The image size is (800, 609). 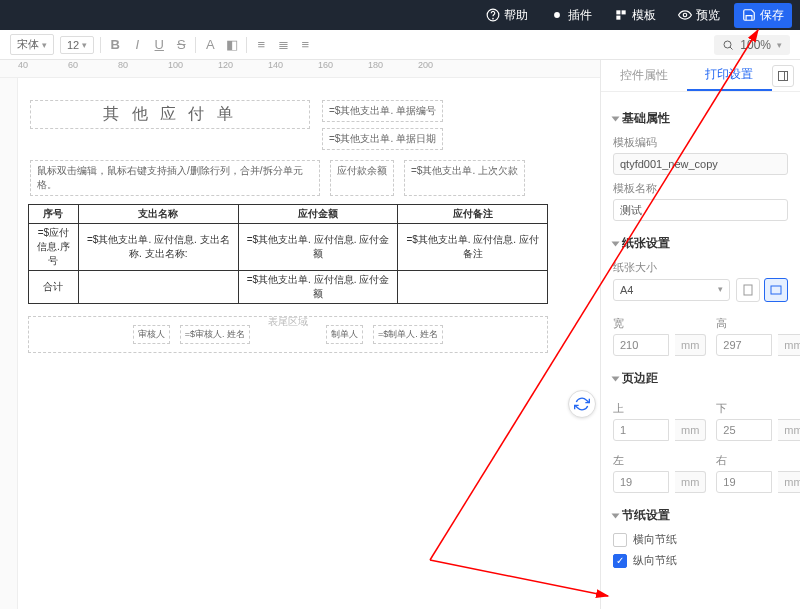 What do you see at coordinates (516, 16) in the screenshot?
I see `help-label: 帮助` at bounding box center [516, 16].